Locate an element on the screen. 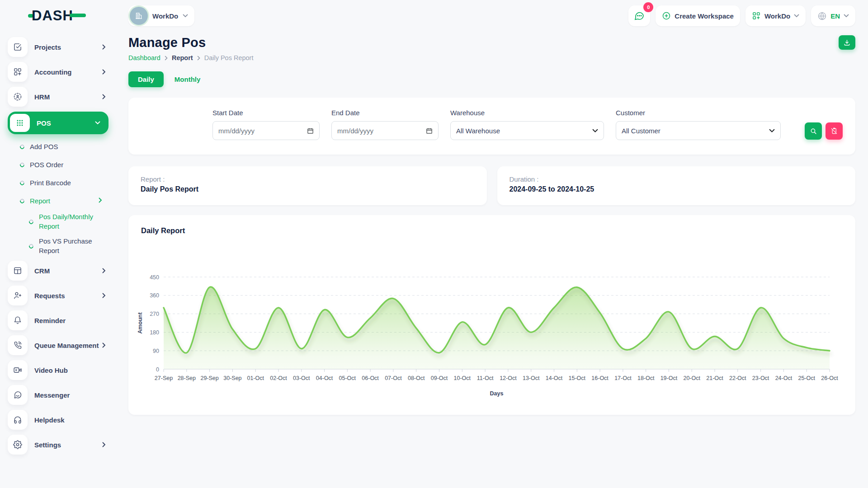 This screenshot has width=868, height=488. svg-text: 19-Oct is located at coordinates (669, 378).